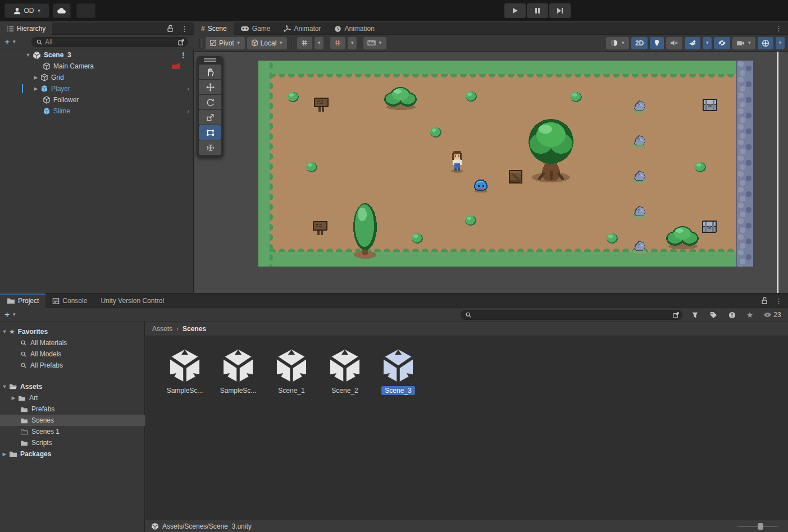  What do you see at coordinates (210, 148) in the screenshot?
I see `transform-tool-button` at bounding box center [210, 148].